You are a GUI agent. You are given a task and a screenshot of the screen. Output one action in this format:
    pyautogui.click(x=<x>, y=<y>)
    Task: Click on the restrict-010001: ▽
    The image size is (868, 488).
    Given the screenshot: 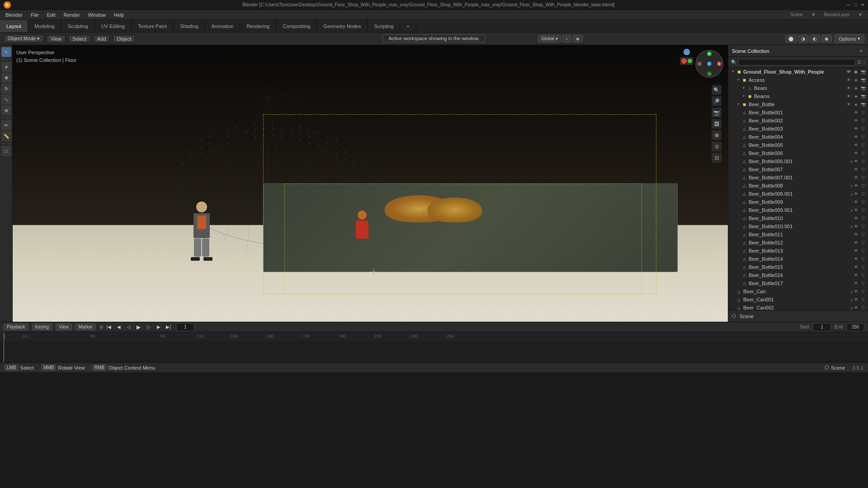 What is the action you would take?
    pyautogui.click(x=863, y=226)
    